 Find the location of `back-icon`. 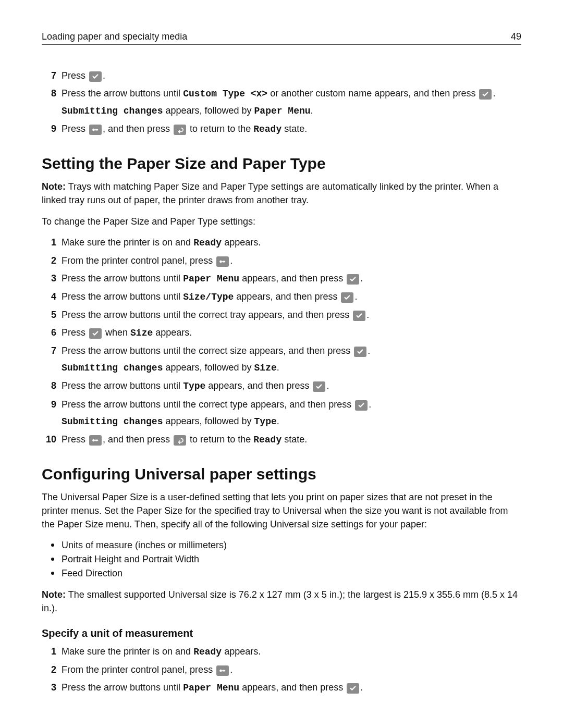

back-icon is located at coordinates (180, 440).